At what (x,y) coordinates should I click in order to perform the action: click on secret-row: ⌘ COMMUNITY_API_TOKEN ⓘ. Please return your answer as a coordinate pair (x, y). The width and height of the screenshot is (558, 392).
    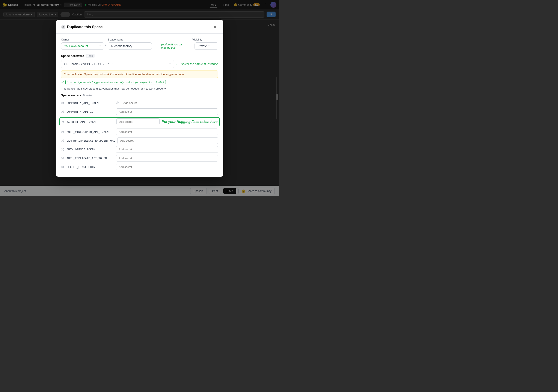
    Looking at the image, I should click on (140, 103).